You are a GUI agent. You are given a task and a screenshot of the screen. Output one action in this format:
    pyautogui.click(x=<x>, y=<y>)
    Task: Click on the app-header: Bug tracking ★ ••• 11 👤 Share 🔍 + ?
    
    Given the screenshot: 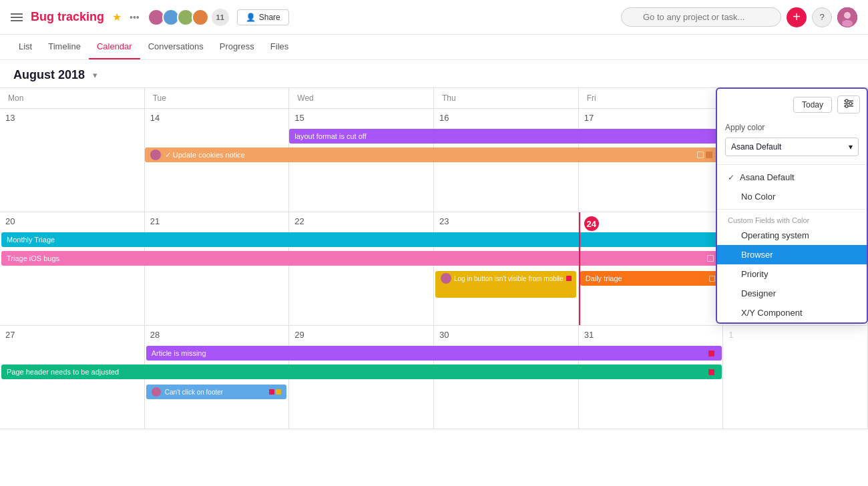 What is the action you would take?
    pyautogui.click(x=434, y=17)
    